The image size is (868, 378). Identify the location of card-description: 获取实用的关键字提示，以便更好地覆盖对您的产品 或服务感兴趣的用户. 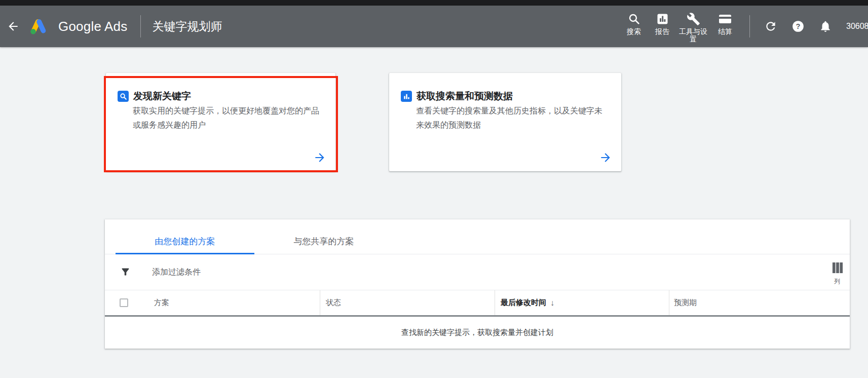
(226, 118).